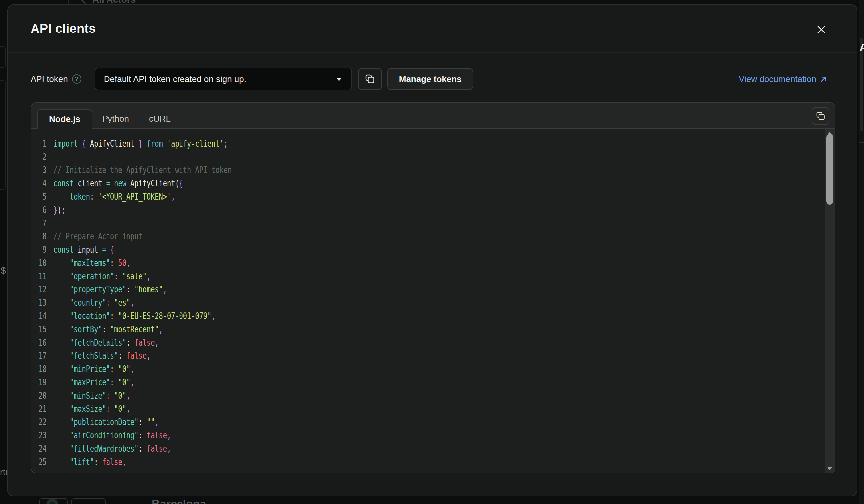 This screenshot has height=504, width=864. Describe the element at coordinates (39, 395) in the screenshot. I see `line-number: 20` at that location.